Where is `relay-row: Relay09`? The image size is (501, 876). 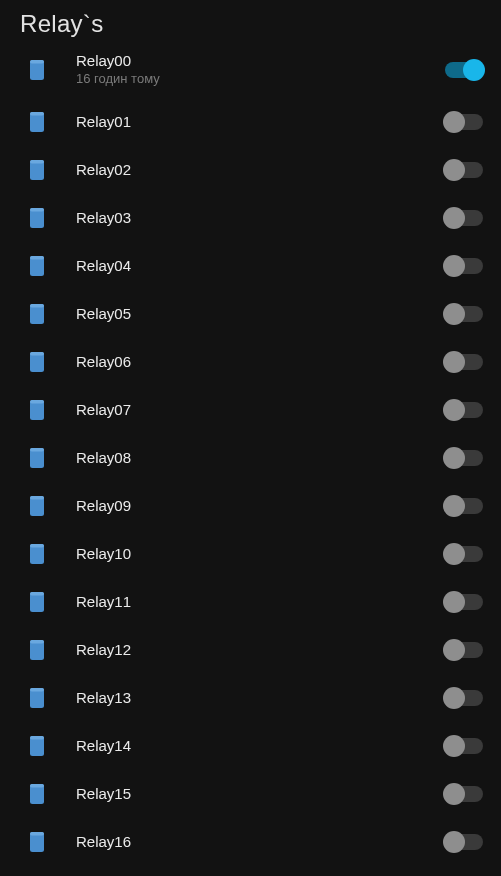
relay-row: Relay09 is located at coordinates (250, 506).